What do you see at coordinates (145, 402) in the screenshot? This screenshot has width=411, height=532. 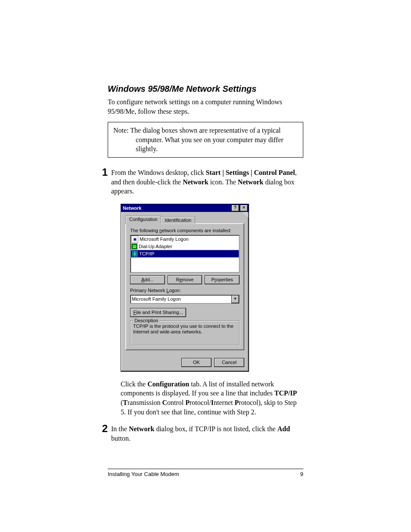 I see `a1-m3: ransmission` at bounding box center [145, 402].